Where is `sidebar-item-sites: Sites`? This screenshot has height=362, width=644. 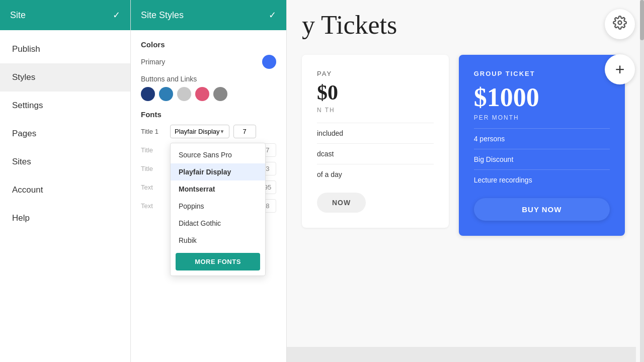 sidebar-item-sites: Sites is located at coordinates (65, 162).